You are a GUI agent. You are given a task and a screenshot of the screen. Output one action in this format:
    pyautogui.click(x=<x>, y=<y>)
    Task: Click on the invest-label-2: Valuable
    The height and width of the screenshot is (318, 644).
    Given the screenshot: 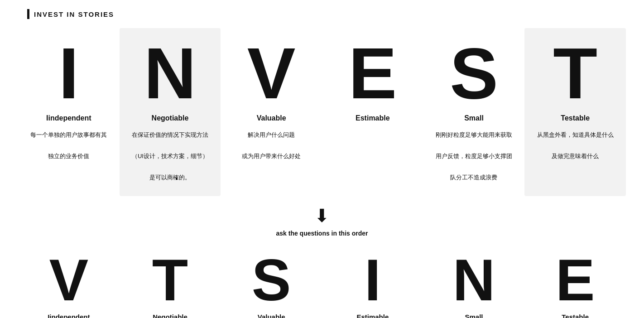 What is the action you would take?
    pyautogui.click(x=272, y=118)
    